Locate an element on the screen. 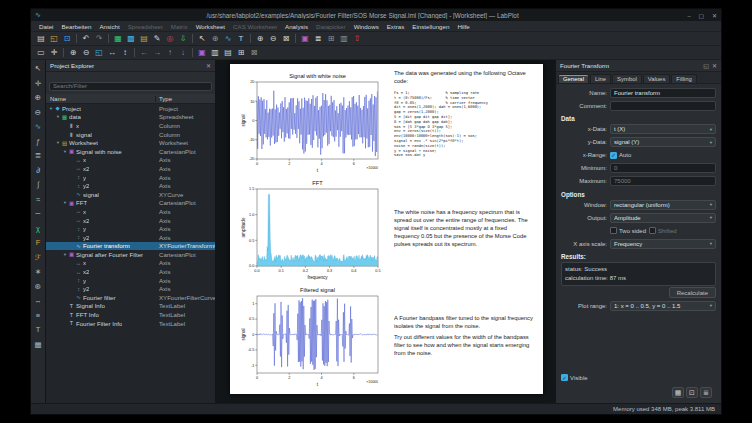 The width and height of the screenshot is (752, 423). project-explorer-close-icon: ✕ is located at coordinates (208, 66).